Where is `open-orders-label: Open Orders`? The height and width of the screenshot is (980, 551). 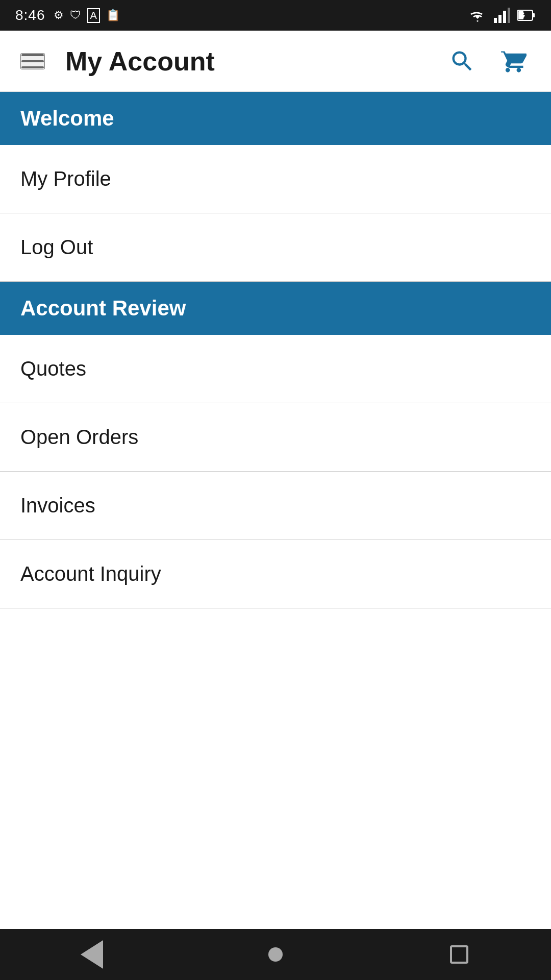
open-orders-label: Open Orders is located at coordinates (80, 437).